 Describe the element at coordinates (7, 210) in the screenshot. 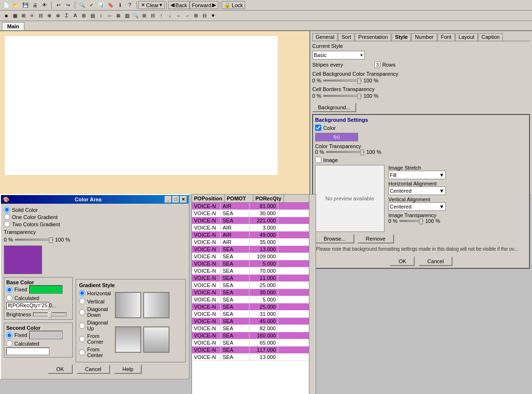

I see `solid-color-radio` at that location.